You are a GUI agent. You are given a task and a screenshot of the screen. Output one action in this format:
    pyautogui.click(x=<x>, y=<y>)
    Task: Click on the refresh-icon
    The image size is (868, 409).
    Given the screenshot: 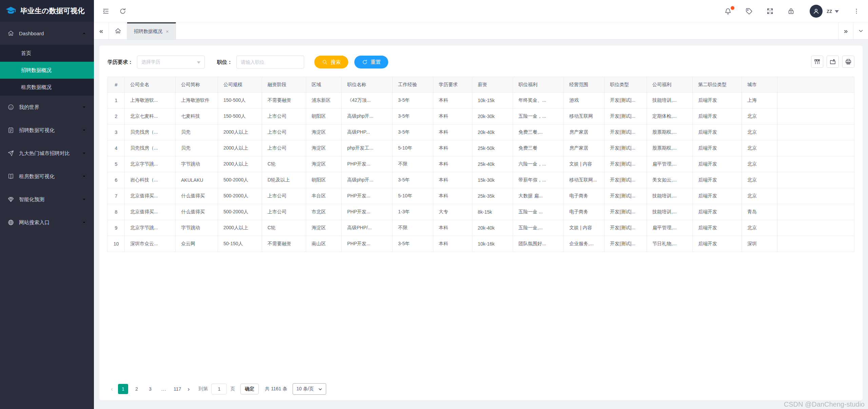 What is the action you would take?
    pyautogui.click(x=123, y=11)
    